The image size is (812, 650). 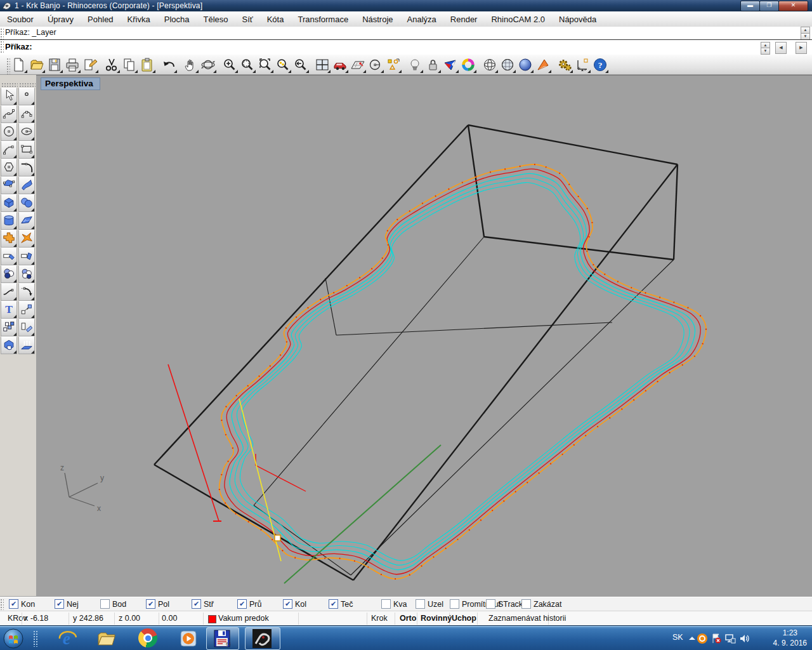 I want to click on taskbar-grip, so click(x=36, y=639).